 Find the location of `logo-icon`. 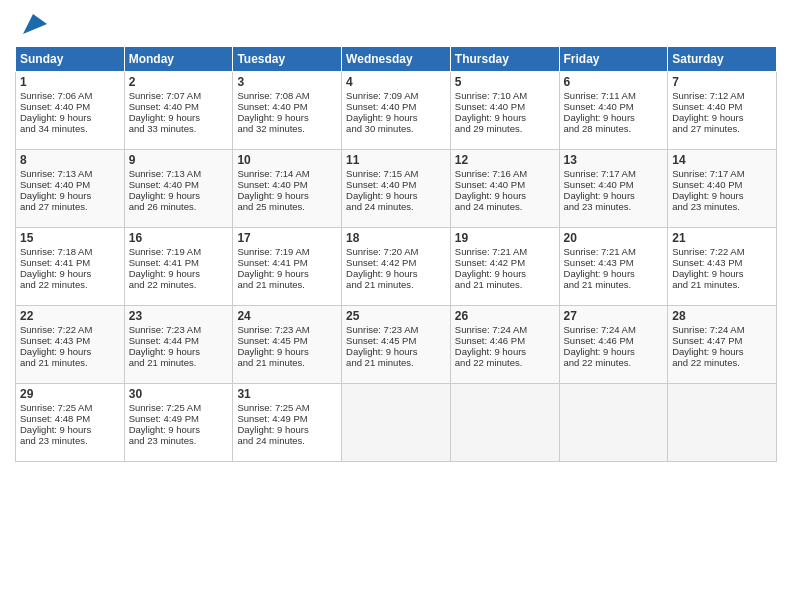

logo-icon is located at coordinates (33, 24).